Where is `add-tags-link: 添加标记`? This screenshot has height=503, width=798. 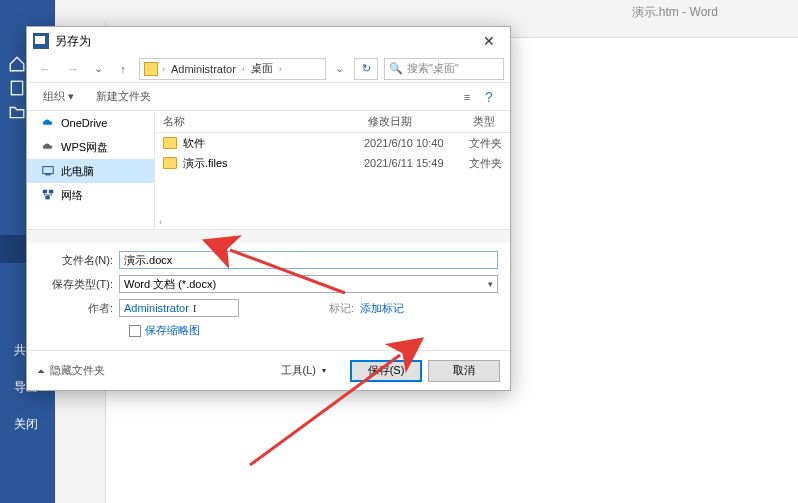 add-tags-link: 添加标记 is located at coordinates (382, 308).